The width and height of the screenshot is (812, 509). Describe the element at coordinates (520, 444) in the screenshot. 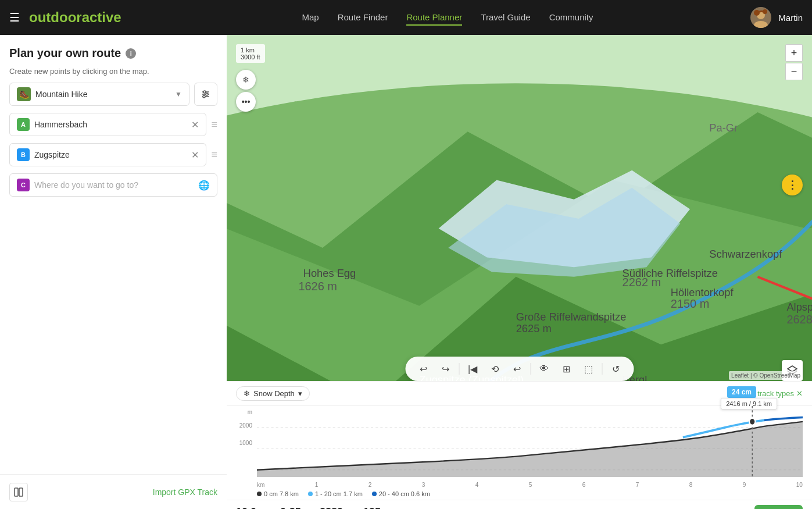

I see `elevation-chart: m 2000 1000` at that location.